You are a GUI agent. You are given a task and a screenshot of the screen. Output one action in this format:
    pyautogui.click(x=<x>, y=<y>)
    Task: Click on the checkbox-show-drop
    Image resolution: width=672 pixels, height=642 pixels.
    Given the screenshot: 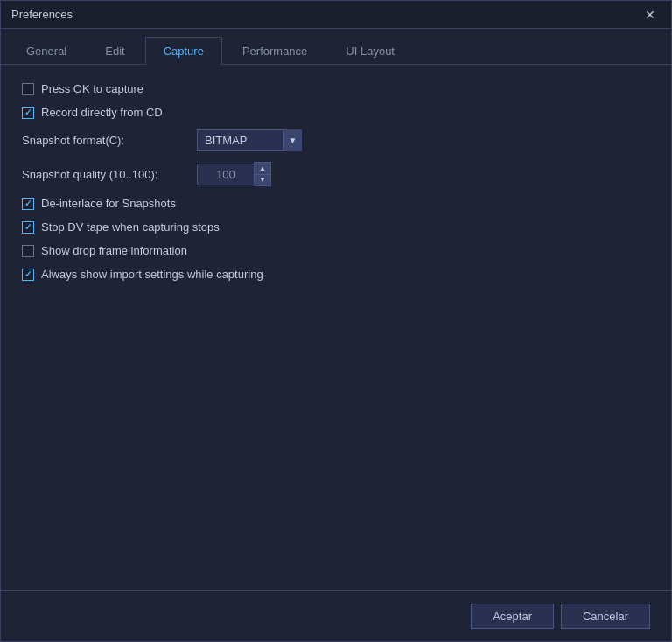 What is the action you would take?
    pyautogui.click(x=28, y=251)
    